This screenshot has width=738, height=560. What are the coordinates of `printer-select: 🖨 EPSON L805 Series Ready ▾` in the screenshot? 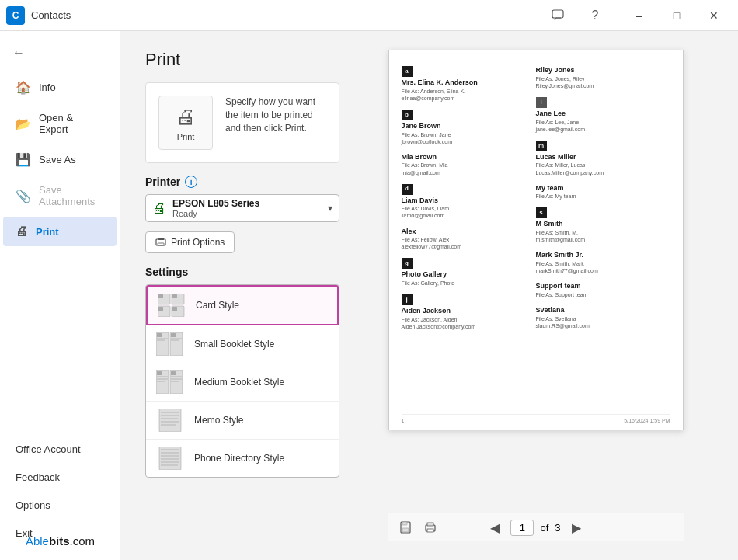 It's located at (242, 208).